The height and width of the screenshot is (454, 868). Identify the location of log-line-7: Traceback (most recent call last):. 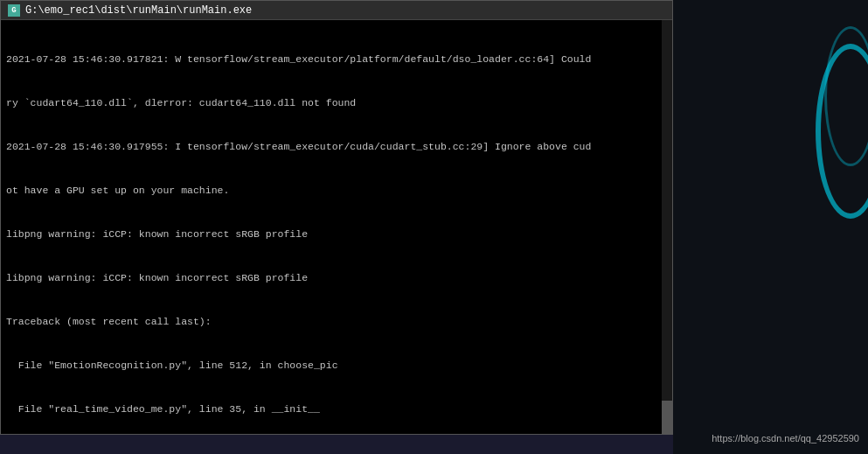
(337, 322).